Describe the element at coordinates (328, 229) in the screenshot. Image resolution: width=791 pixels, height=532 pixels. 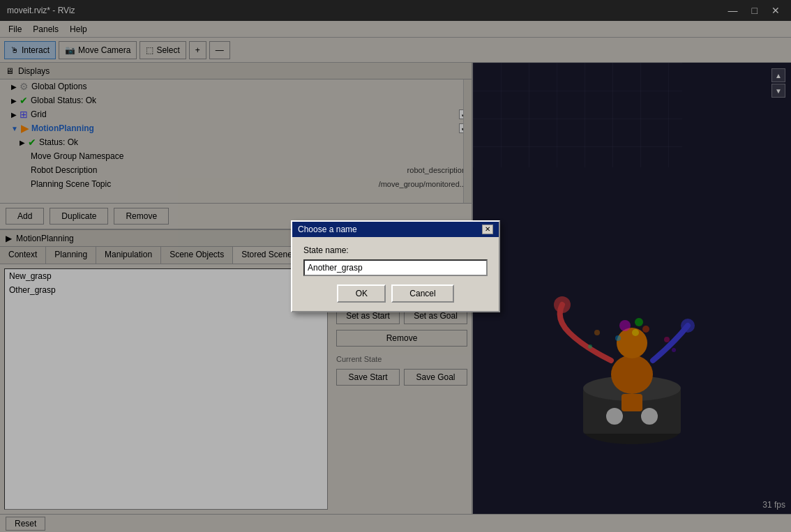
I see `dialog-title: Choose a name` at that location.